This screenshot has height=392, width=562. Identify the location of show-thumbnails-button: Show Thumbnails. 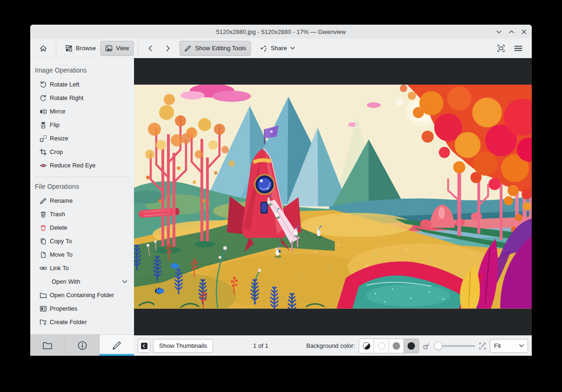
(183, 346).